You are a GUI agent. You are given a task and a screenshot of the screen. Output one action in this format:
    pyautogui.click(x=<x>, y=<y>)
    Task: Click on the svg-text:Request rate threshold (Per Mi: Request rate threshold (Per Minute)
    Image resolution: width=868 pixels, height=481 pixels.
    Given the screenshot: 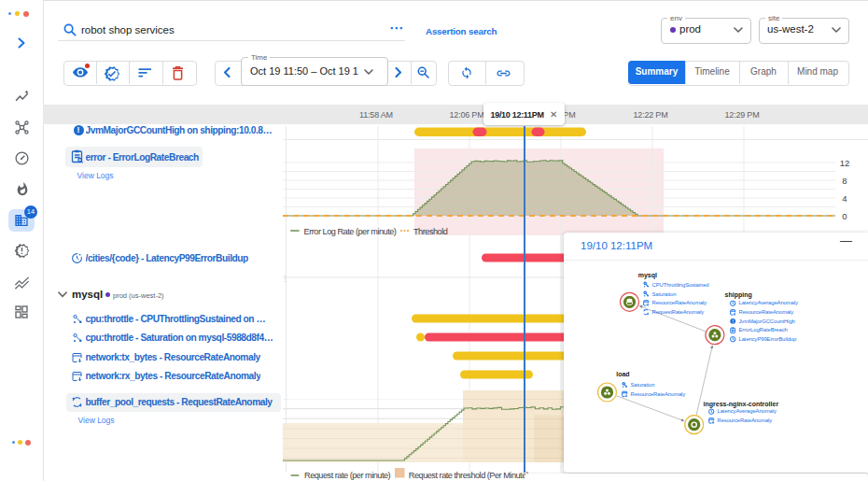 What is the action you would take?
    pyautogui.click(x=469, y=475)
    